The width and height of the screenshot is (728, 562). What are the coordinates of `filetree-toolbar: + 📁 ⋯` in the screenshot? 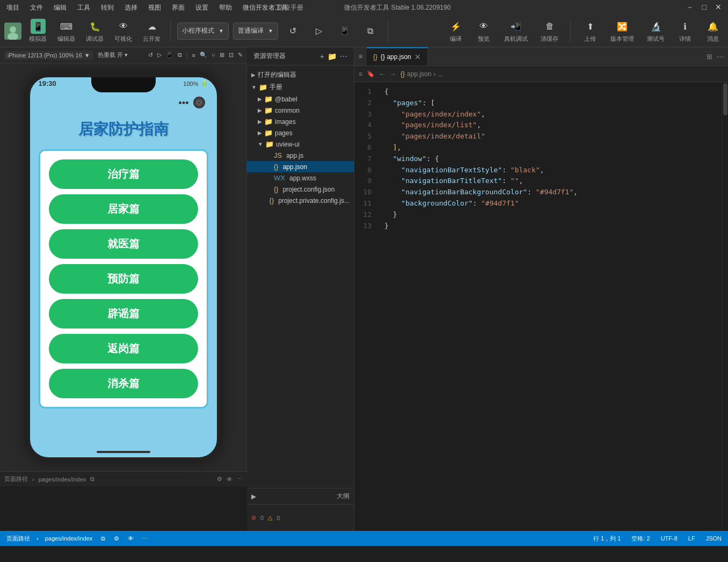 It's located at (334, 56).